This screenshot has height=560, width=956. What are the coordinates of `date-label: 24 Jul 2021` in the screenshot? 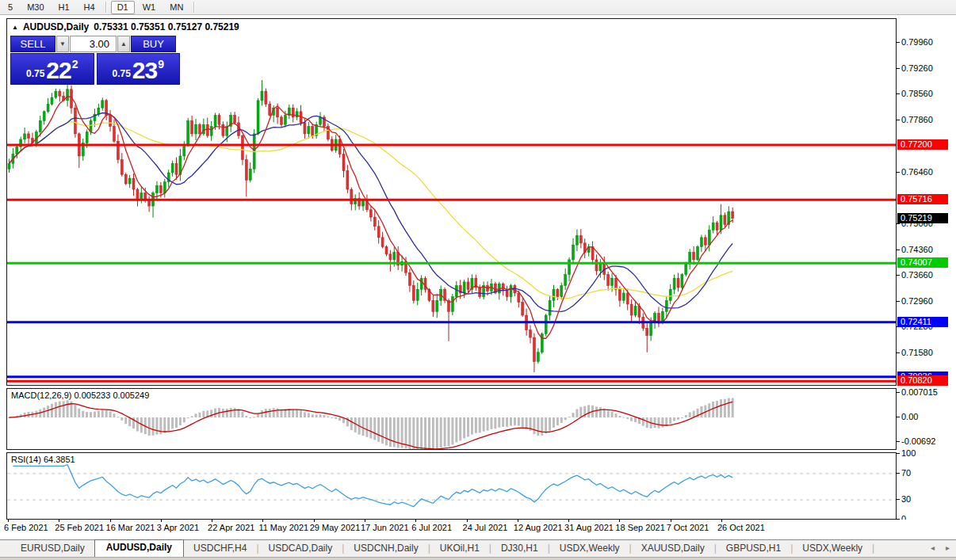 It's located at (485, 528).